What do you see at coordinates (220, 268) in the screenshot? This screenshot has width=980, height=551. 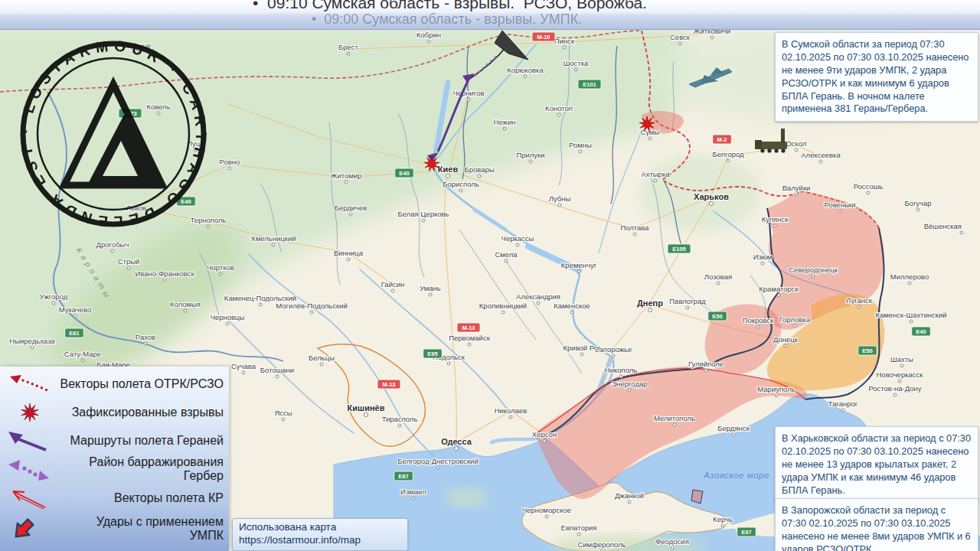 I see `map-city-label: Чортков` at bounding box center [220, 268].